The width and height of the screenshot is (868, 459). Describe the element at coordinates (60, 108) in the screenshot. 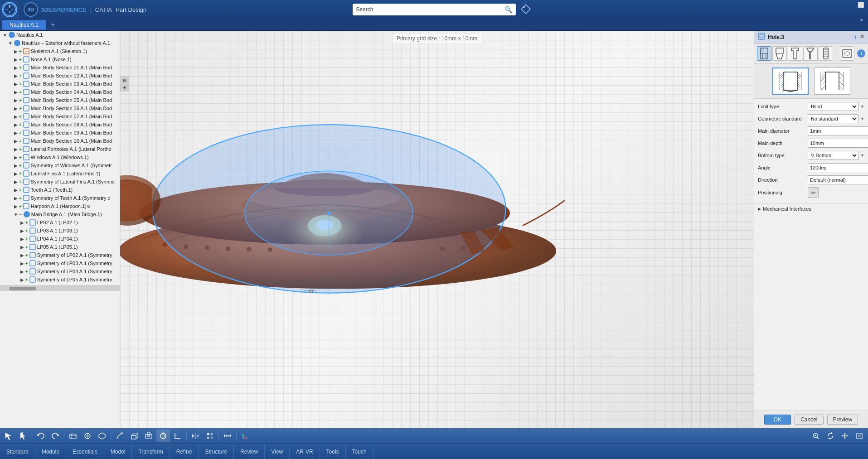

I see `tree-mbs06: ▶ + Main Body Section 06 A.1 (Main Bod` at that location.